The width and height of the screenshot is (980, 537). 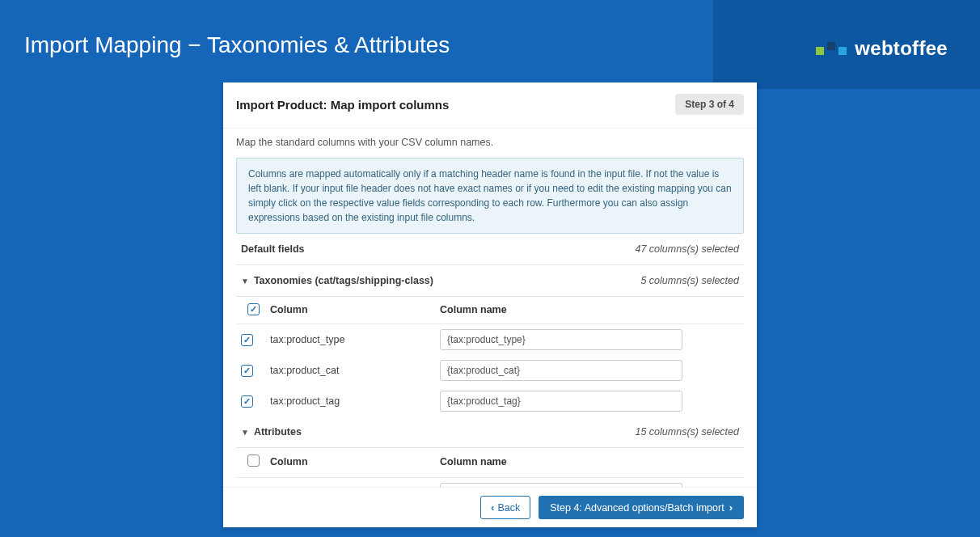 I want to click on attributes-header-row: Column Column name, so click(x=490, y=463).